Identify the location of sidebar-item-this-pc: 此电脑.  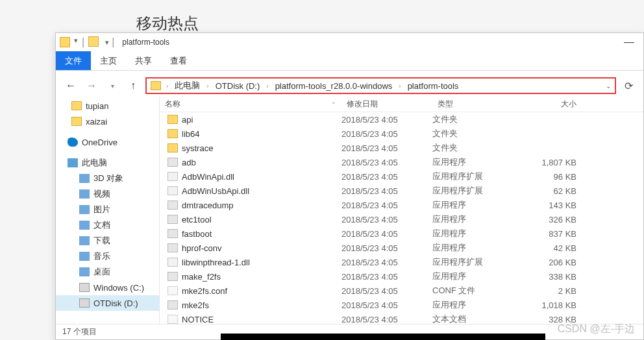
(108, 163).